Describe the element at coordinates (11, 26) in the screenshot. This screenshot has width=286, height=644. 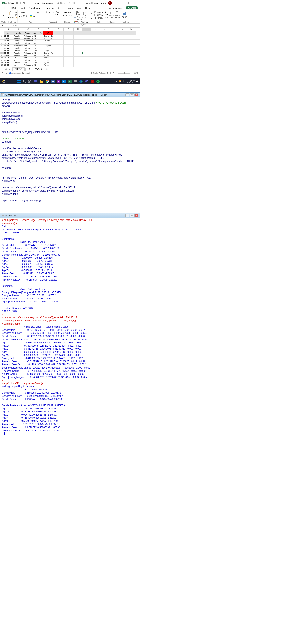
I see `cancel-formula-icon: ✕` at that location.